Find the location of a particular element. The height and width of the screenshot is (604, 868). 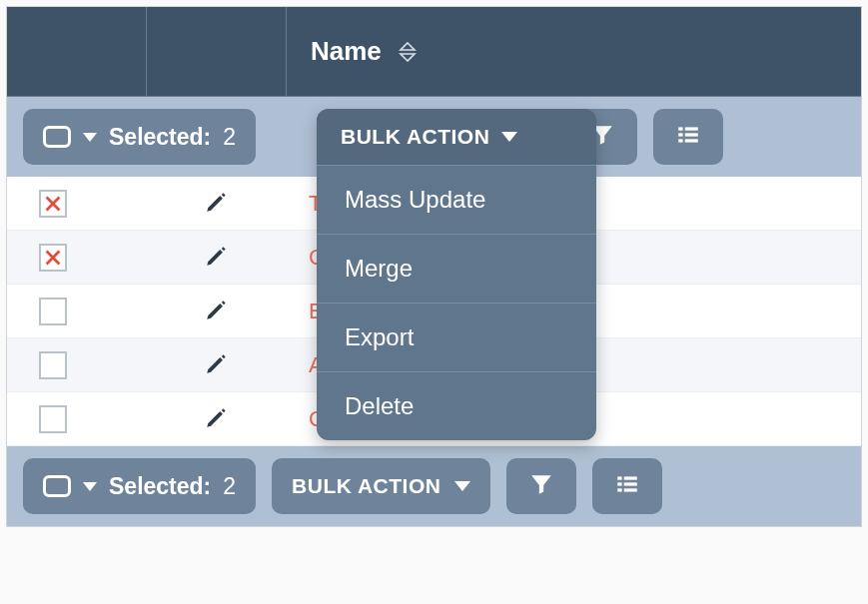

menu-item-mass-update: Mass Update is located at coordinates (456, 200).